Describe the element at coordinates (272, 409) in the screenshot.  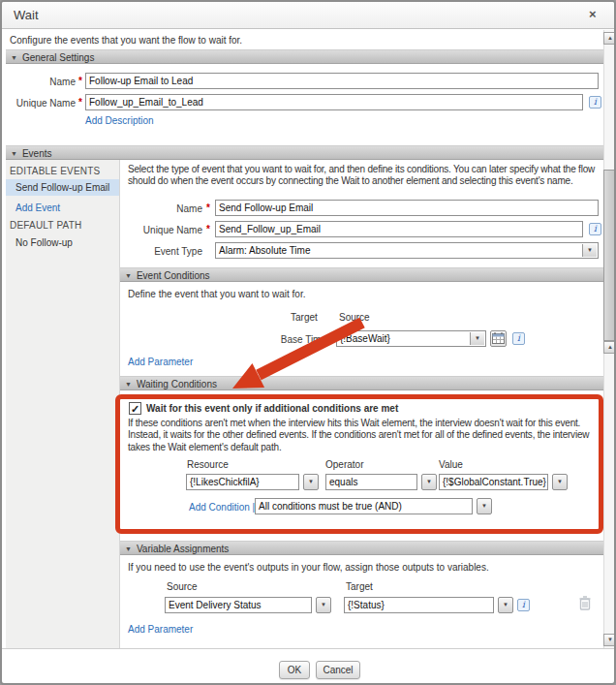
I see `wait-conditions-checkbox-label: Wait for this event only if additional c…` at that location.